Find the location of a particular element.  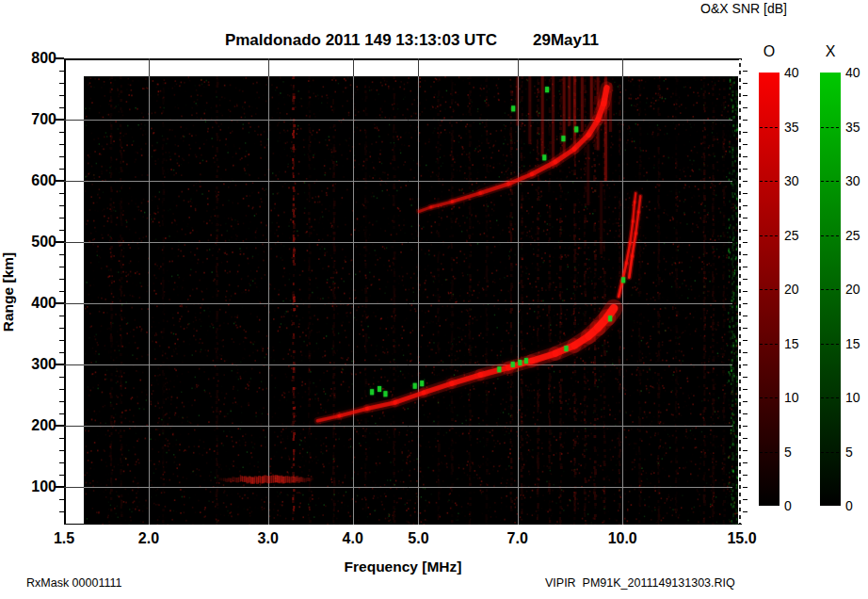

colorbar-tick-label: 30 is located at coordinates (857, 181).